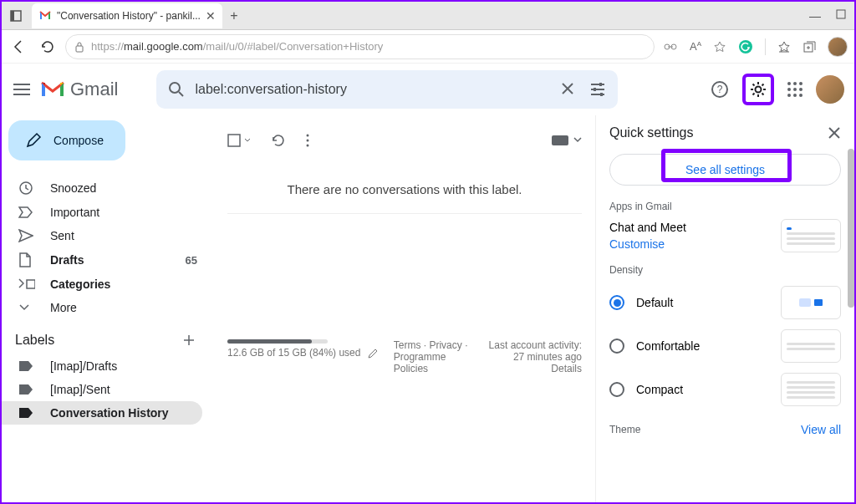  Describe the element at coordinates (102, 413) in the screenshot. I see `label-conversation-history: Conversation History` at that location.